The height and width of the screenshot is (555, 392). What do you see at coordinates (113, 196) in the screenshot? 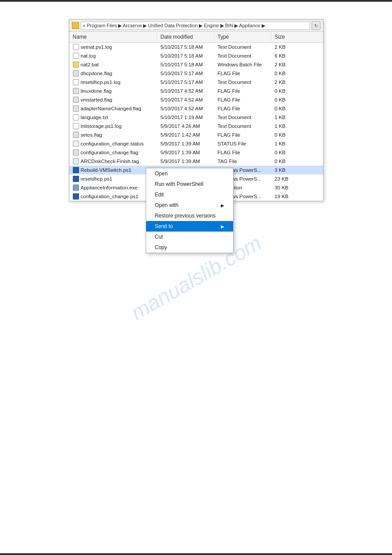
I see `file-name-cell: configuration_change.ps1` at bounding box center [113, 196].